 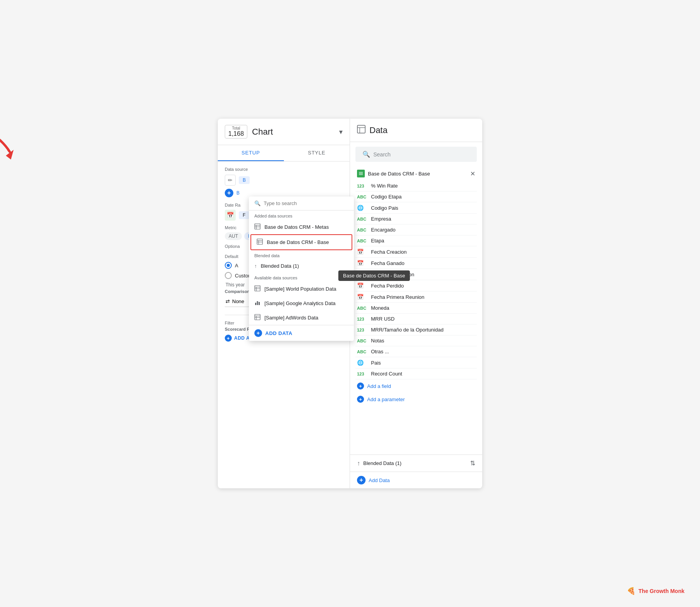 I want to click on blended-row: ↑ Blended Data (1), so click(x=379, y=463).